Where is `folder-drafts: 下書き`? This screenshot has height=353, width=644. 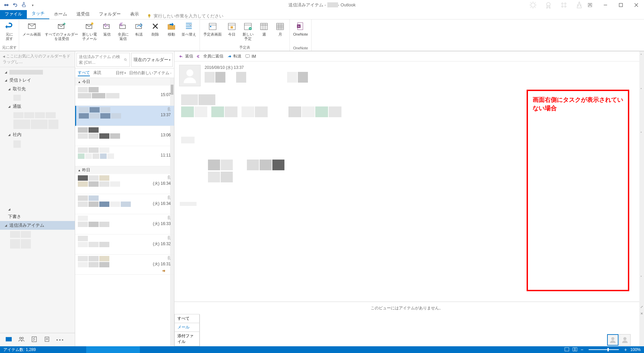 folder-drafts: 下書き is located at coordinates (38, 217).